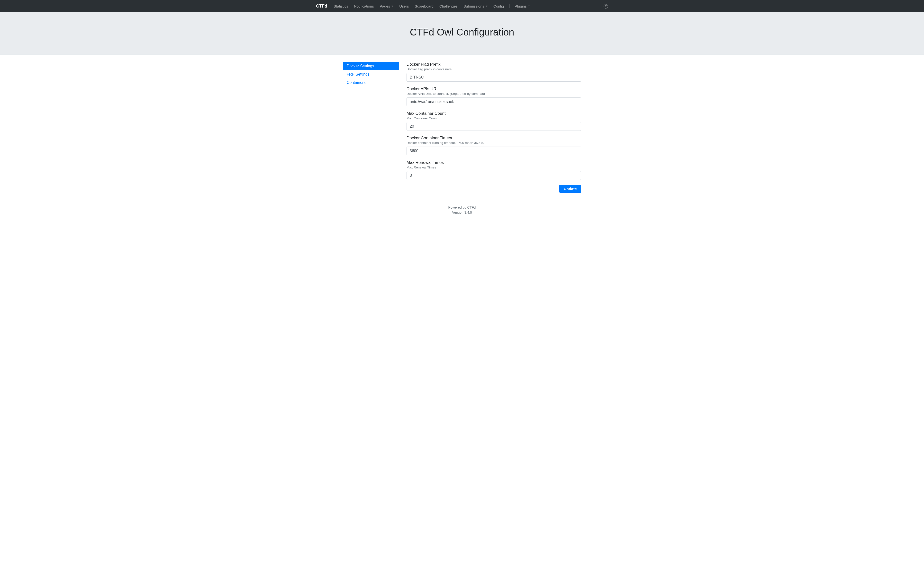 Image resolution: width=924 pixels, height=581 pixels. What do you see at coordinates (494, 118) in the screenshot?
I see `help-max-container-count: Max Container Count` at bounding box center [494, 118].